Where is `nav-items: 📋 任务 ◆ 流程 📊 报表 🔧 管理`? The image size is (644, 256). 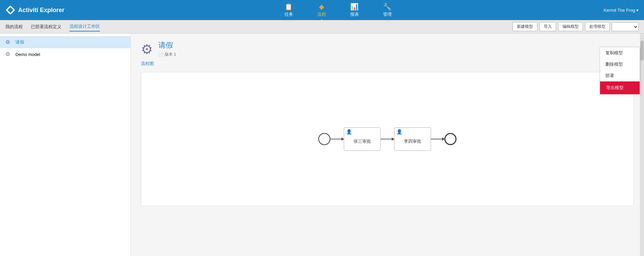 nav-items: 📋 任务 ◆ 流程 📊 报表 🔧 管理 is located at coordinates (338, 10).